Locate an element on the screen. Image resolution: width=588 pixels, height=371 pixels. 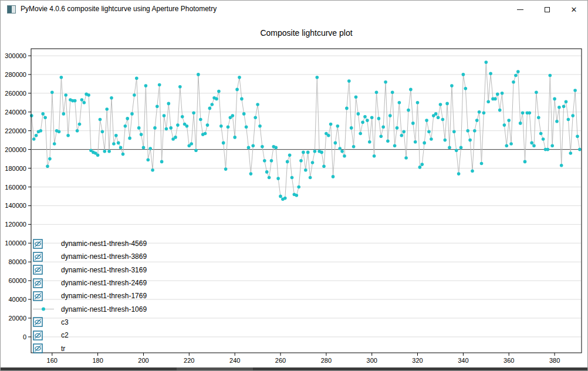
y-tick-label: 40000 is located at coordinates (18, 299).